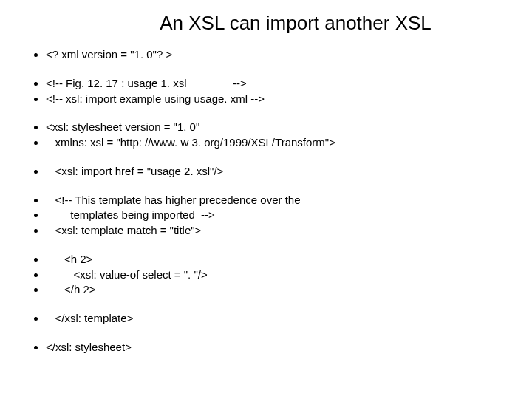 Image resolution: width=532 pixels, height=399 pixels. I want to click on code-line: <xsl: template match = "title">, so click(278, 231).